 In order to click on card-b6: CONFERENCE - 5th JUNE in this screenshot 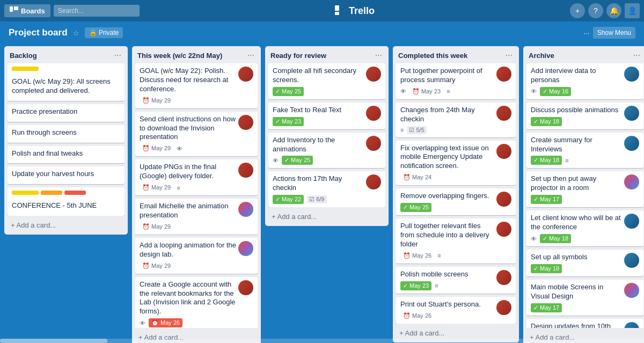, I will do `click(66, 202)`.